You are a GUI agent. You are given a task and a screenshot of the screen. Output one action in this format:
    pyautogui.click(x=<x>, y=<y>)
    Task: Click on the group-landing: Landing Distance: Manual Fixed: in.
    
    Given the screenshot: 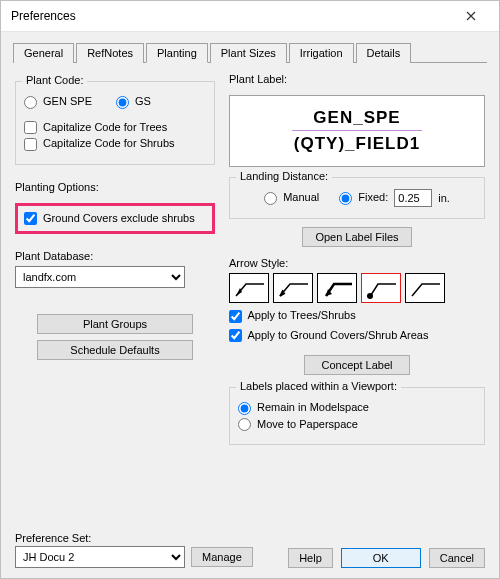 What is the action you would take?
    pyautogui.click(x=357, y=198)
    